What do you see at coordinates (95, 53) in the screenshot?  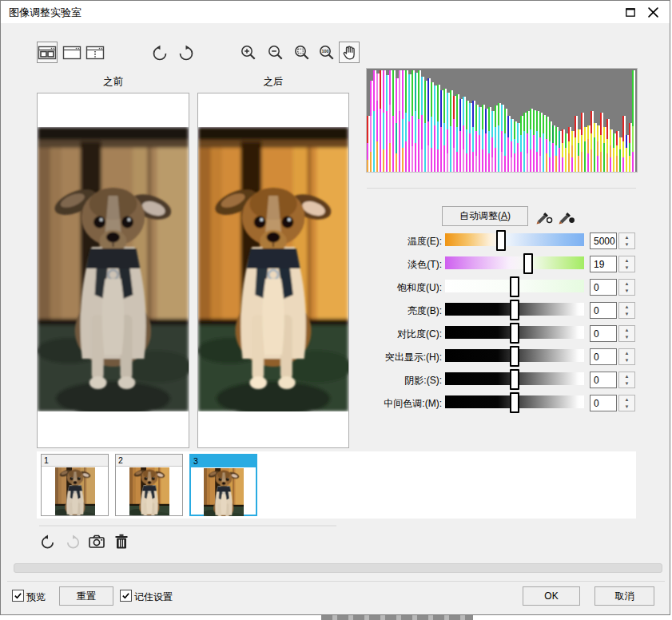 I see `split-preview-button` at bounding box center [95, 53].